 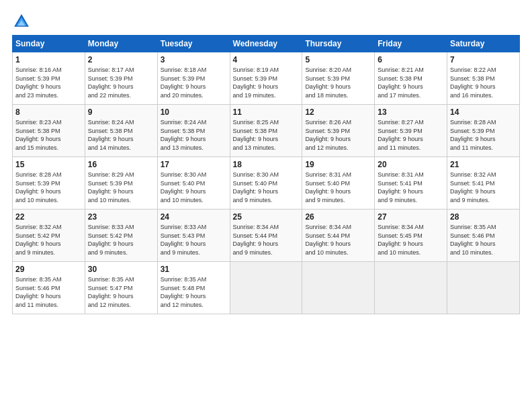 What do you see at coordinates (121, 112) in the screenshot?
I see `day-number: 9` at bounding box center [121, 112].